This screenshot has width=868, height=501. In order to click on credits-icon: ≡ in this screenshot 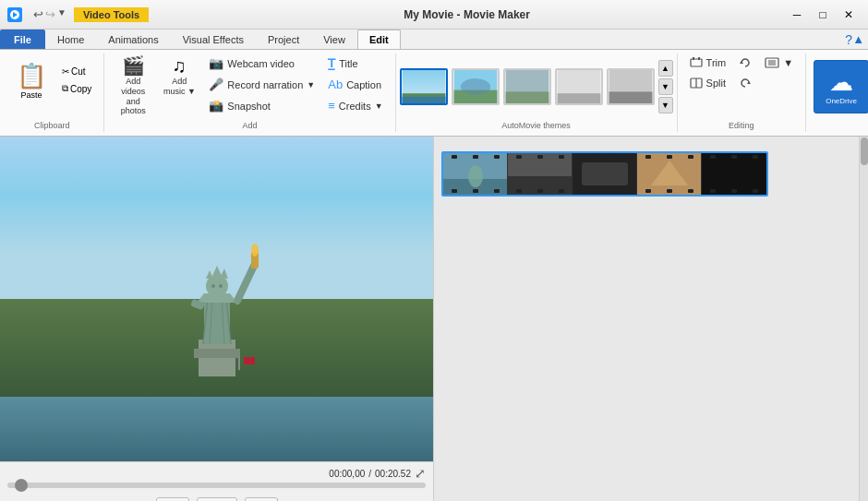, I will do `click(332, 105)`.